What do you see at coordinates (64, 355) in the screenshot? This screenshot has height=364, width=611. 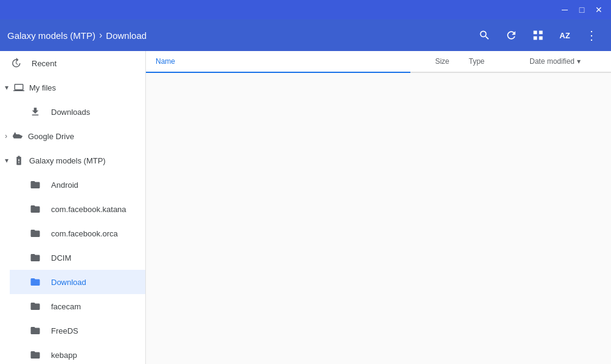 I see `folder-label: kebapp` at bounding box center [64, 355].